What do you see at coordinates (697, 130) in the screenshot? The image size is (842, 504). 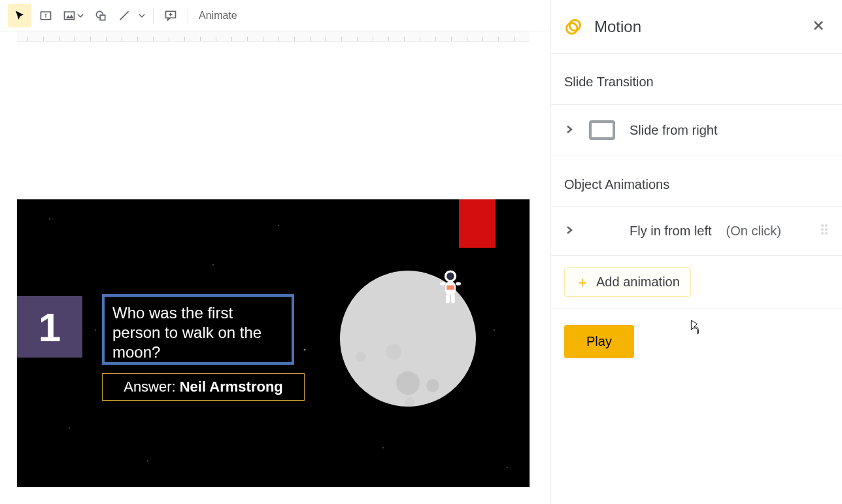 I see `slide-transition-row: Slide from right` at bounding box center [697, 130].